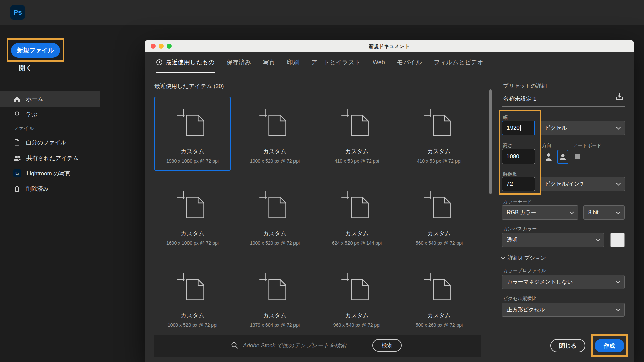 The height and width of the screenshot is (362, 644). What do you see at coordinates (563, 310) in the screenshot?
I see `pixel-aspect-dropdown: 正方形ピクセル` at bounding box center [563, 310].